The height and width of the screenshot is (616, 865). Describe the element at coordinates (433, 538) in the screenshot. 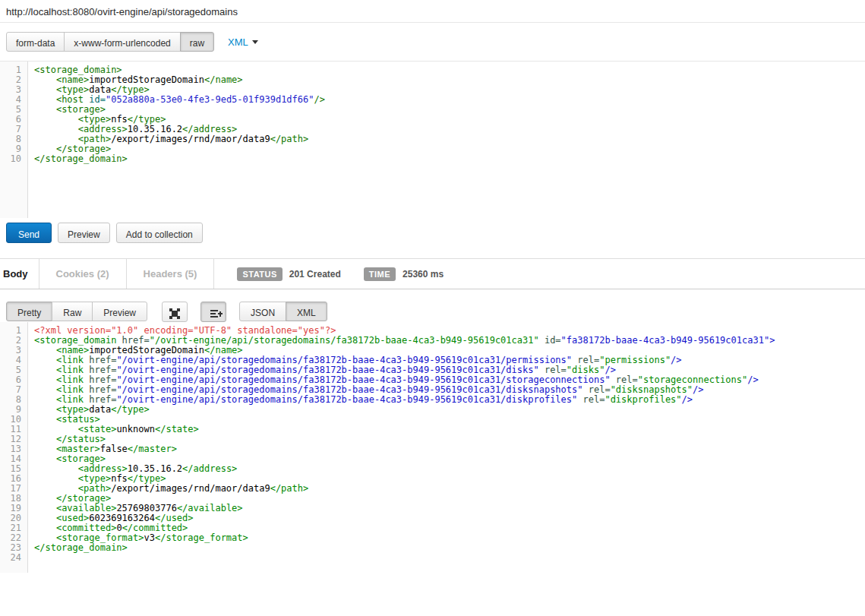

I see `code-line: 22 <storage_format>v3</storage_format>` at that location.